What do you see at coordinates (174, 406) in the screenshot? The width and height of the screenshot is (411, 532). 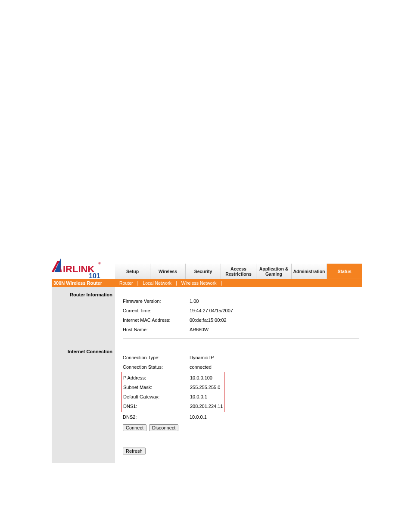 I see `row-dns1: DNS1: 208.201.224.11` at bounding box center [174, 406].